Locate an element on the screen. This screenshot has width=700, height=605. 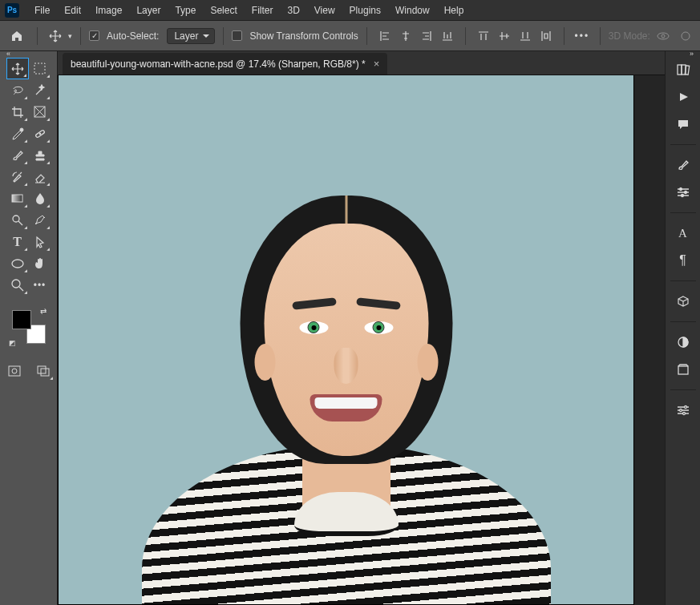
paragraph-panel-button: ¶ is located at coordinates (683, 260).